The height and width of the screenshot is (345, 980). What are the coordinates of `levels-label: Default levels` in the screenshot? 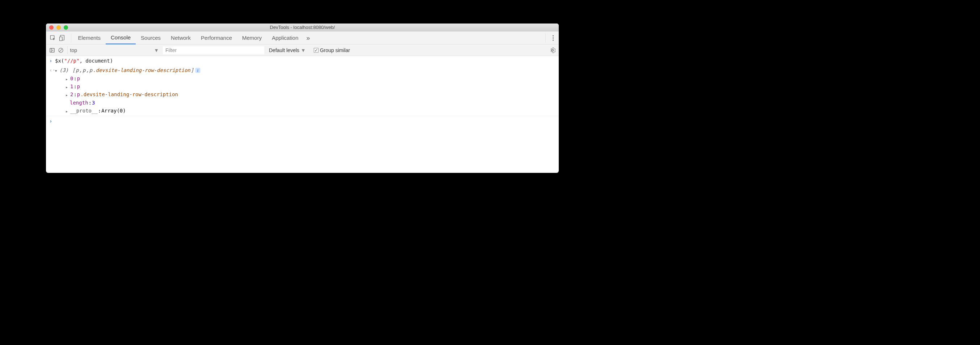 It's located at (284, 50).